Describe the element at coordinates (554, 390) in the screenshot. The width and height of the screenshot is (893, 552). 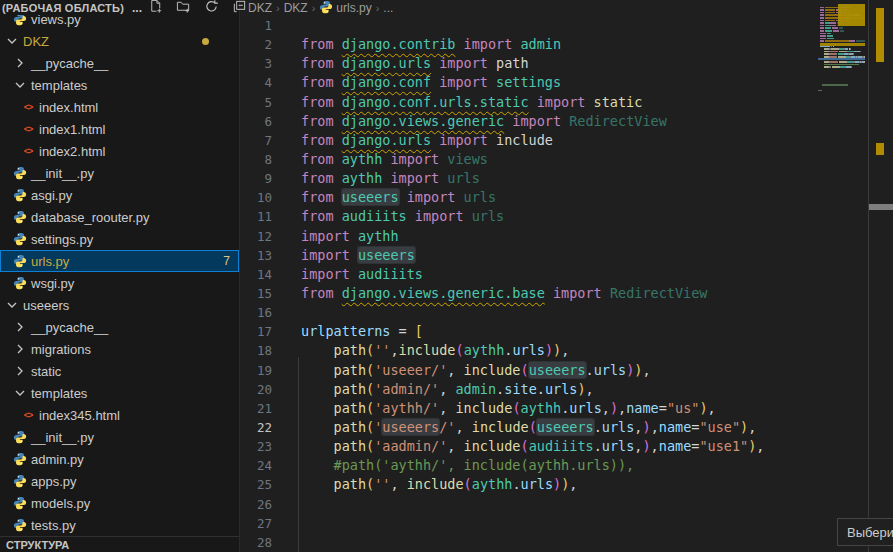
I see `code-line: 20 path('admin/', admin.site.urls),` at that location.